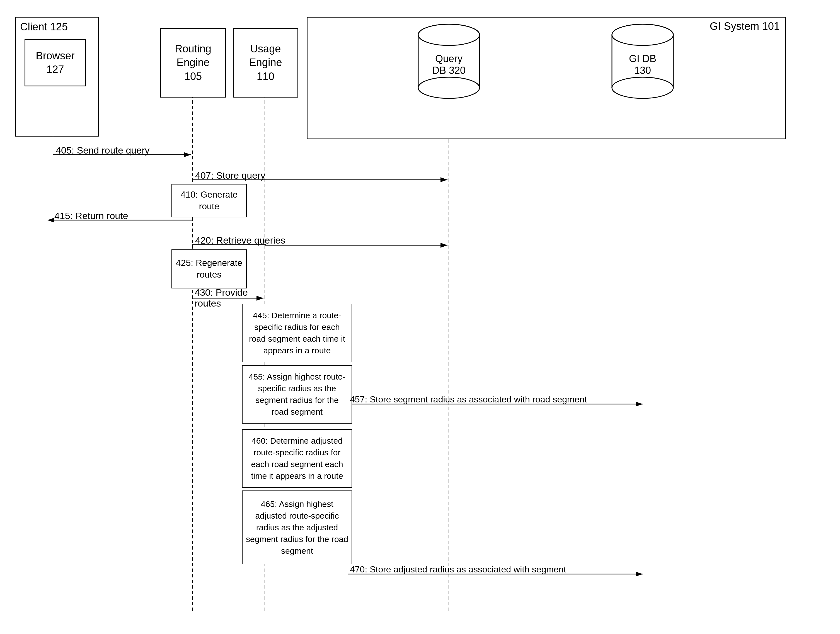  I want to click on routing-engine-box: RoutingEngine105, so click(193, 63).